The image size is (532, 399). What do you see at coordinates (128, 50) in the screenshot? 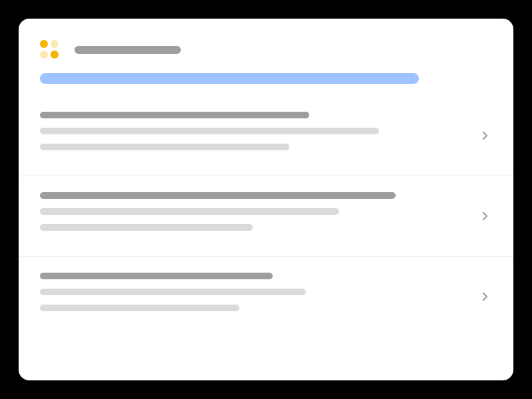
I see `header-title` at bounding box center [128, 50].